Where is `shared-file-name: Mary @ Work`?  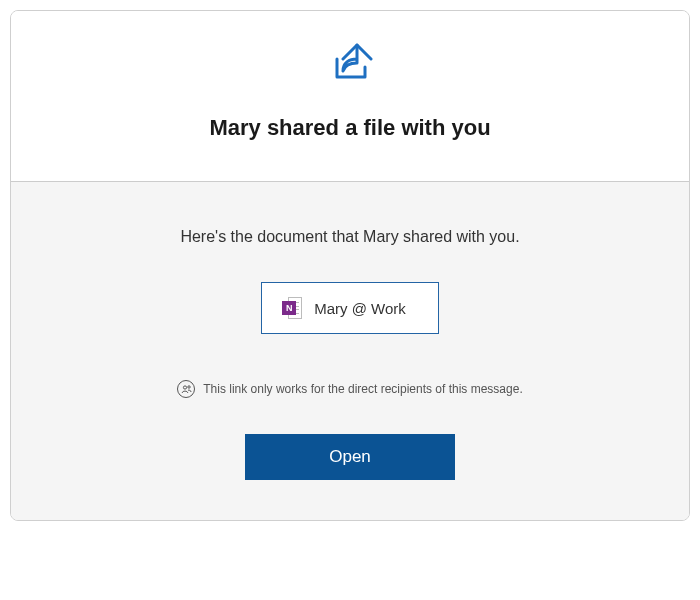 shared-file-name: Mary @ Work is located at coordinates (360, 308).